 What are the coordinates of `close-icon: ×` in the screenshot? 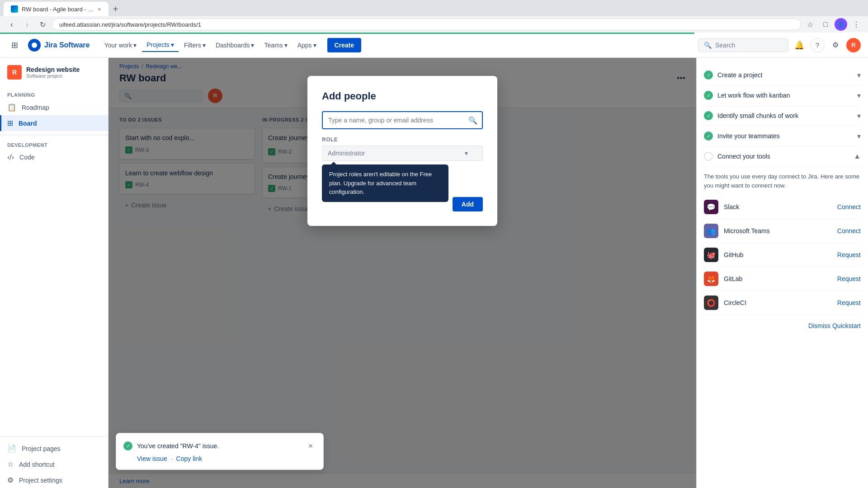 It's located at (99, 9).